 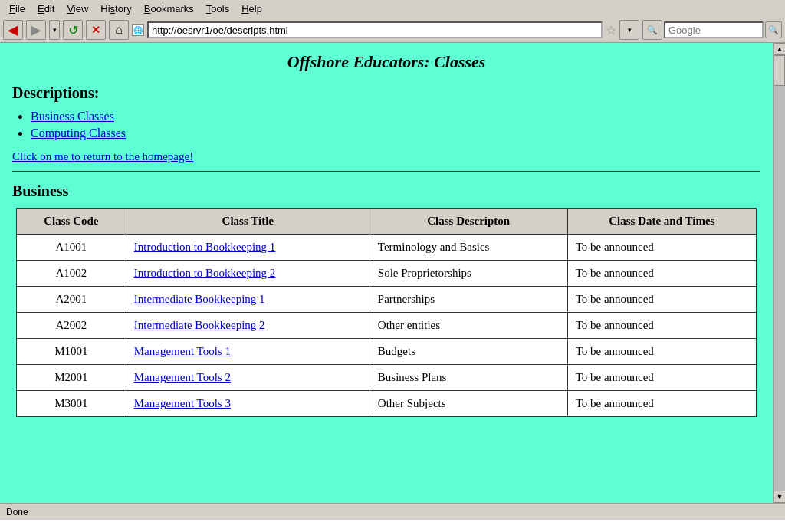 What do you see at coordinates (182, 403) in the screenshot?
I see `class-title-link: Management Tools 3` at bounding box center [182, 403].